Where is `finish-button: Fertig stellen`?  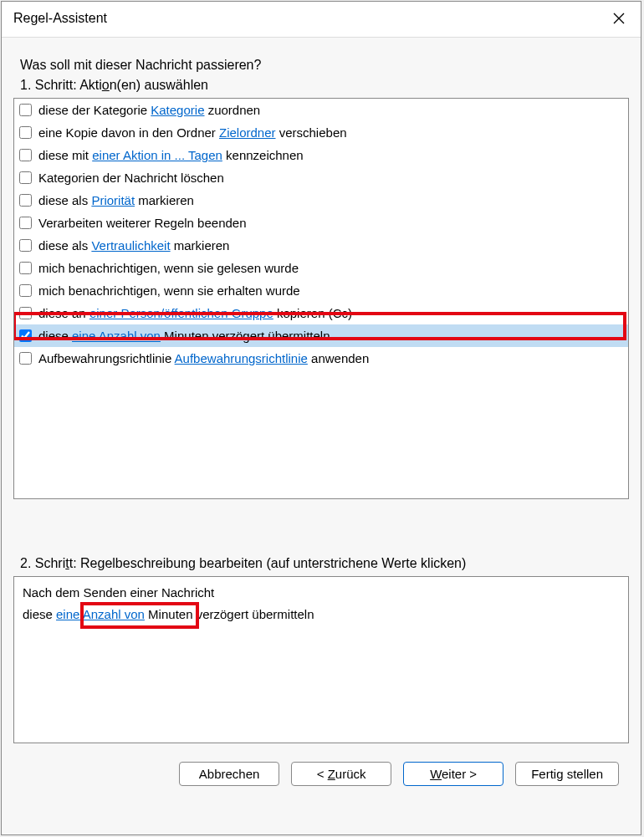 finish-button: Fertig stellen is located at coordinates (567, 774).